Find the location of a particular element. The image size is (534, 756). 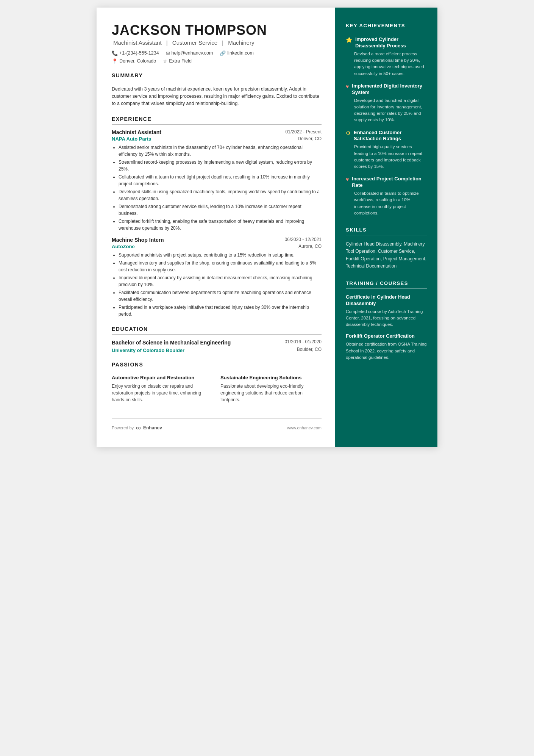

list-item: Demonstrated strong customer service ski… is located at coordinates (220, 210).